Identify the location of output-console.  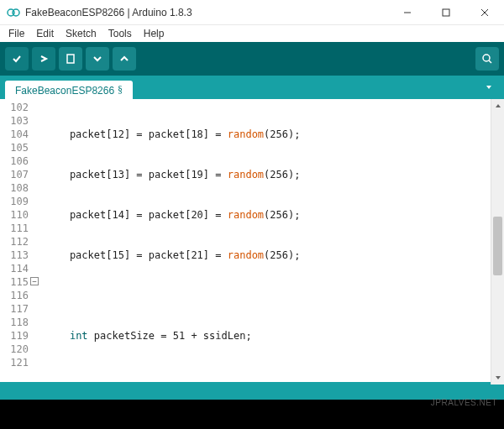
(252, 415).